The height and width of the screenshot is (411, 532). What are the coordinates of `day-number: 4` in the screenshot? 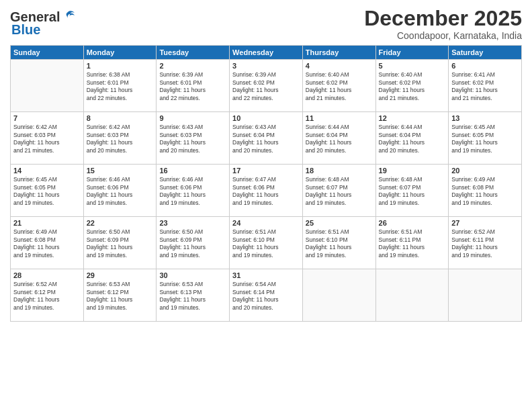 It's located at (339, 66).